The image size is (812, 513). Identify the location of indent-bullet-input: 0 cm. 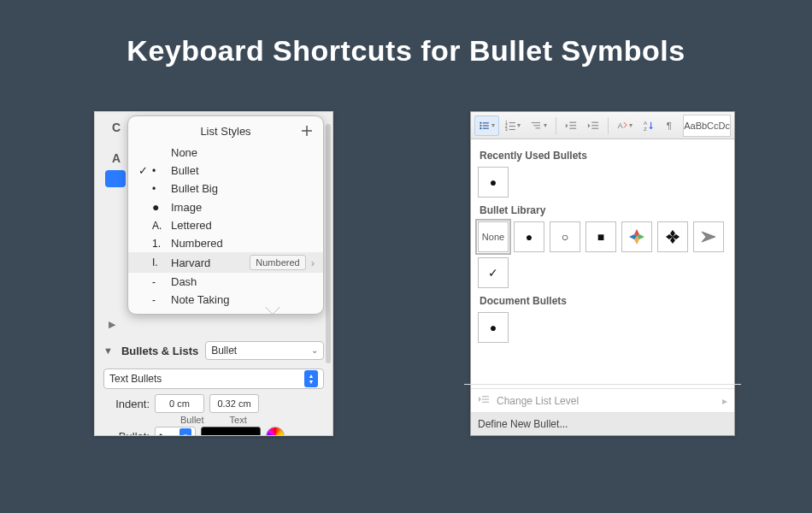
(179, 404).